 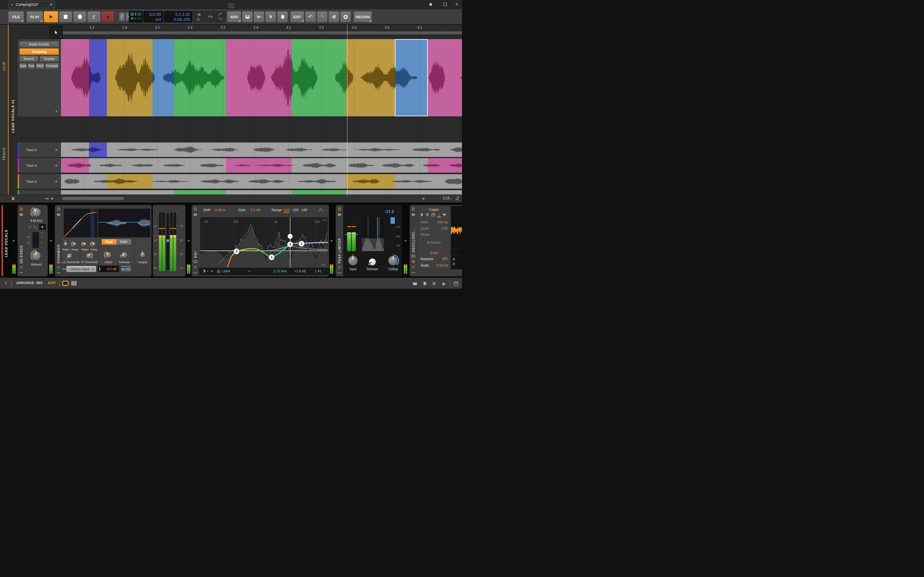 I want to click on automation-touch-icon, so click(x=220, y=19).